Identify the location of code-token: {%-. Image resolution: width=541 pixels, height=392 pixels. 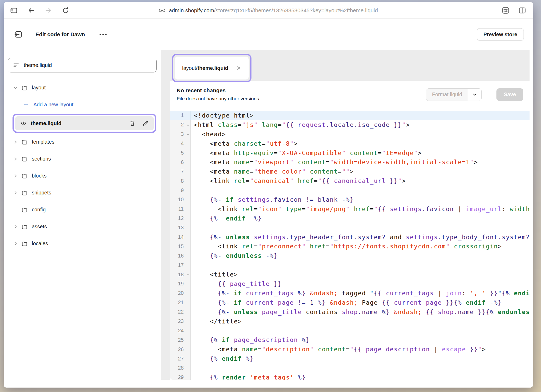
(218, 237).